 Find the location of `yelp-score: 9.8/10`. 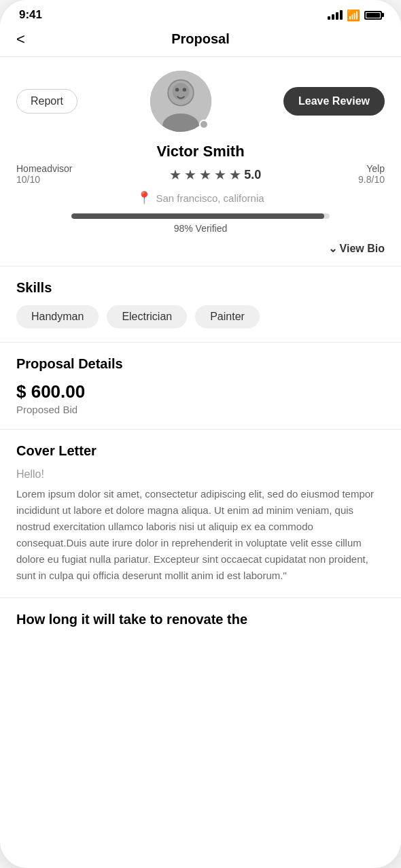

yelp-score: 9.8/10 is located at coordinates (371, 179).